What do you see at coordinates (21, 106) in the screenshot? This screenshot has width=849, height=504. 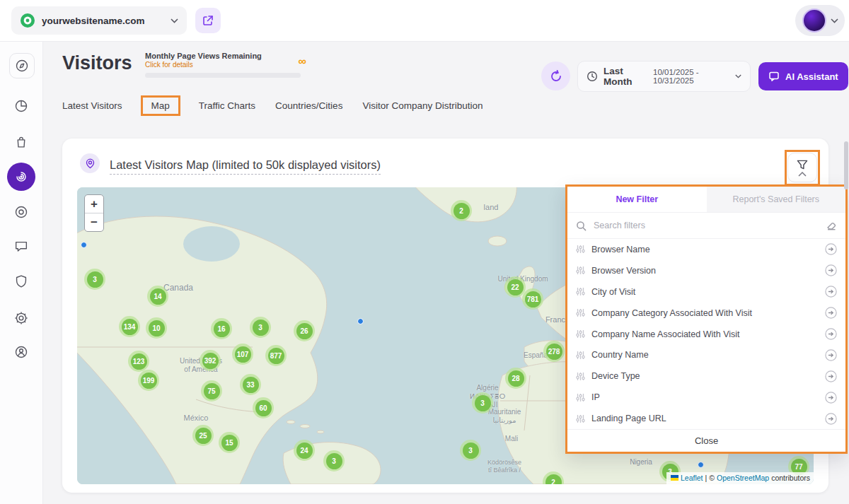 I see `pie-chart-icon` at bounding box center [21, 106].